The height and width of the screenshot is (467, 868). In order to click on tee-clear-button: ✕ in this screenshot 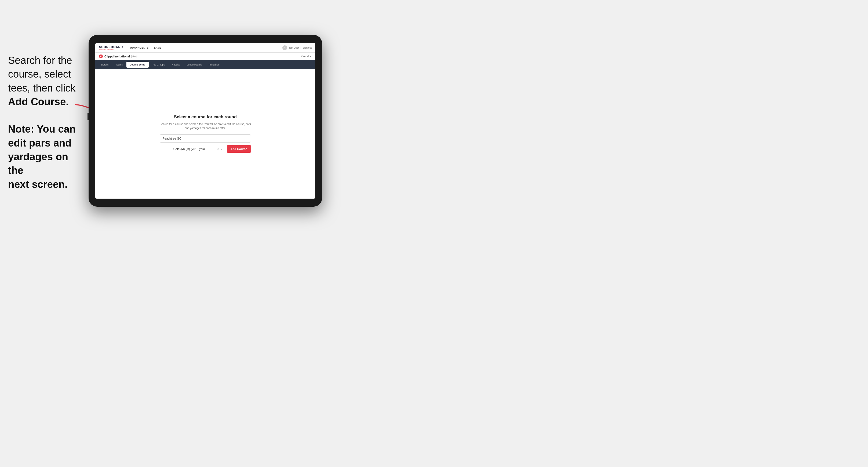, I will do `click(218, 149)`.